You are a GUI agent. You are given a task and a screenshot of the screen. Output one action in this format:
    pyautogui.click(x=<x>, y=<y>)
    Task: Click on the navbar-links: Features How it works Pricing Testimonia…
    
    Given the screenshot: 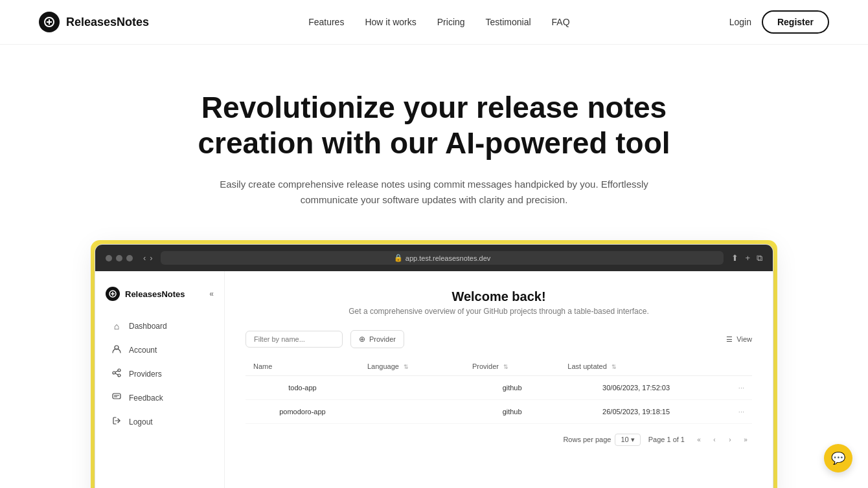 What is the action you would take?
    pyautogui.click(x=439, y=22)
    